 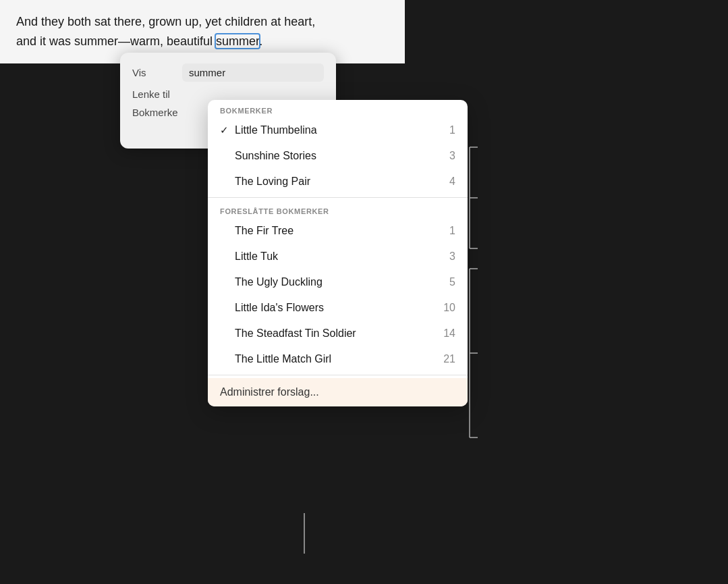 What do you see at coordinates (260, 41) in the screenshot?
I see `bg-text-end: .` at bounding box center [260, 41].